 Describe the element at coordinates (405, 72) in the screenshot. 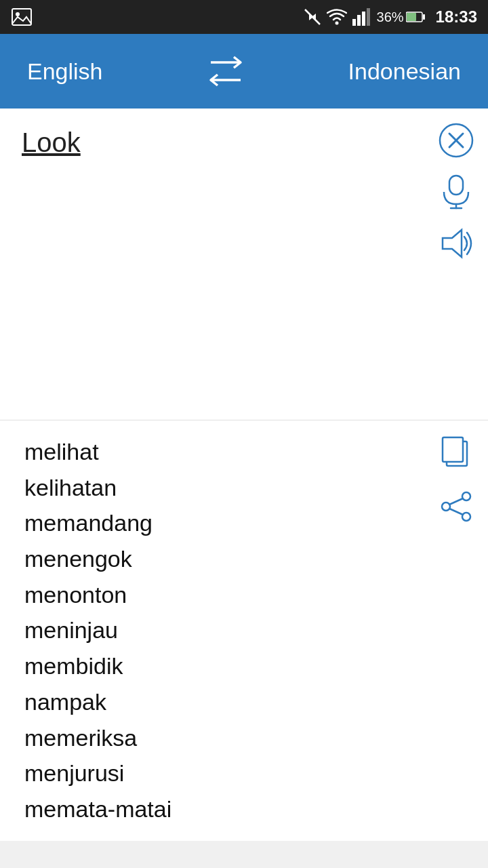

I see `target-language-button: Indonesian` at that location.